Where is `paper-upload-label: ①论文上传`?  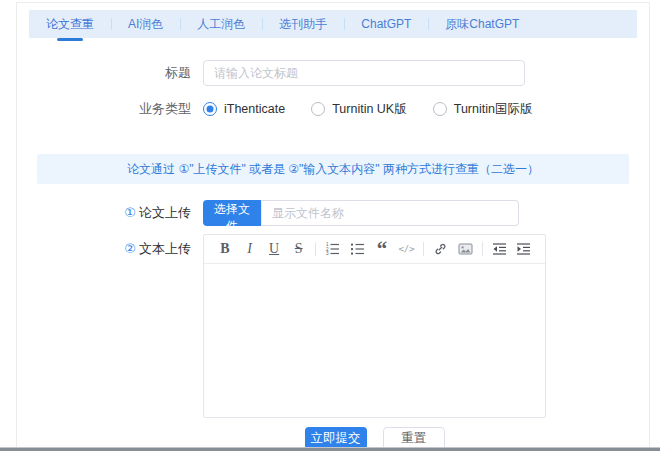
paper-upload-label: ①论文上传 is located at coordinates (110, 213).